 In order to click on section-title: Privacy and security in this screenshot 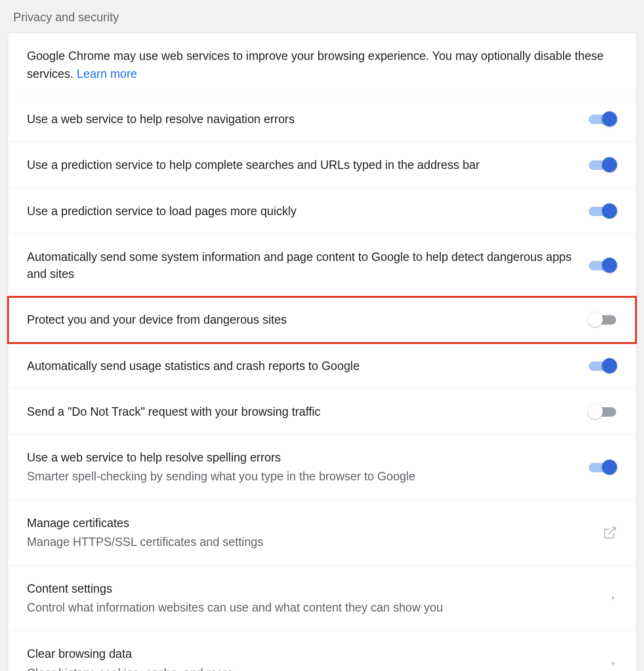, I will do `click(322, 16)`.